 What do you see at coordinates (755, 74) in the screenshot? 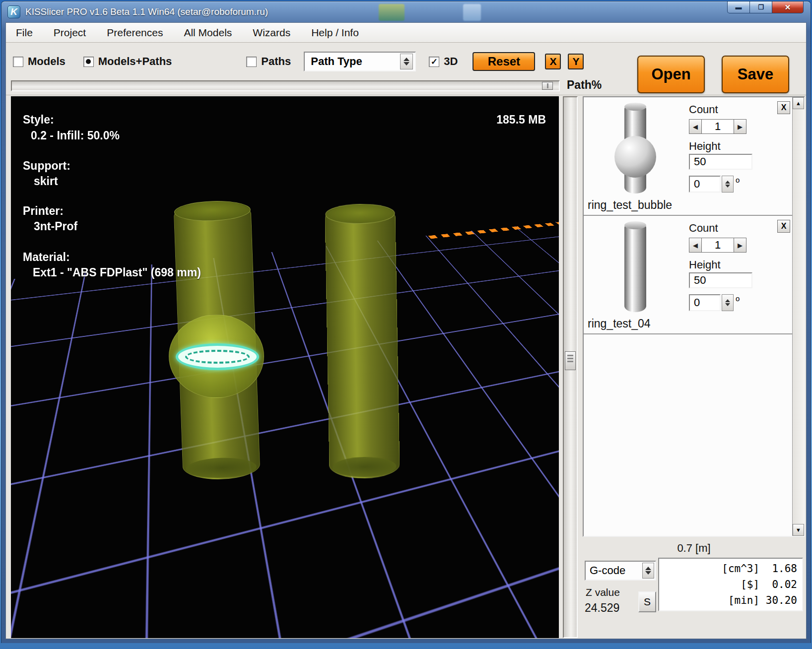
I see `save-button: Save` at bounding box center [755, 74].